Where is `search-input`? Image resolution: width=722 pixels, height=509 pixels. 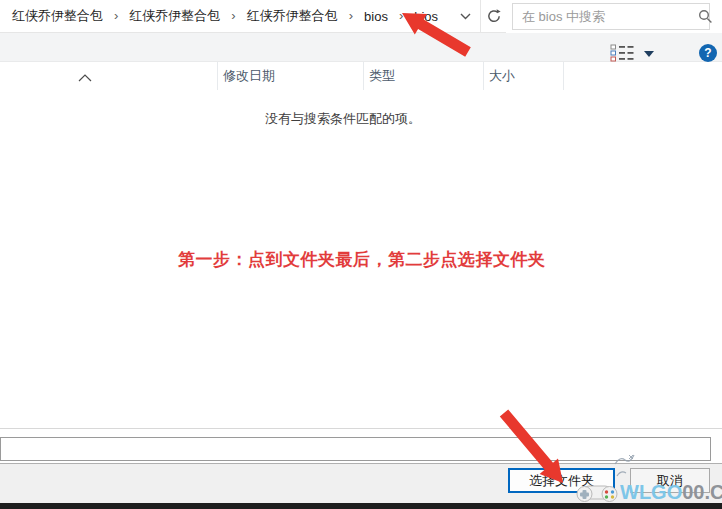 search-input is located at coordinates (606, 16).